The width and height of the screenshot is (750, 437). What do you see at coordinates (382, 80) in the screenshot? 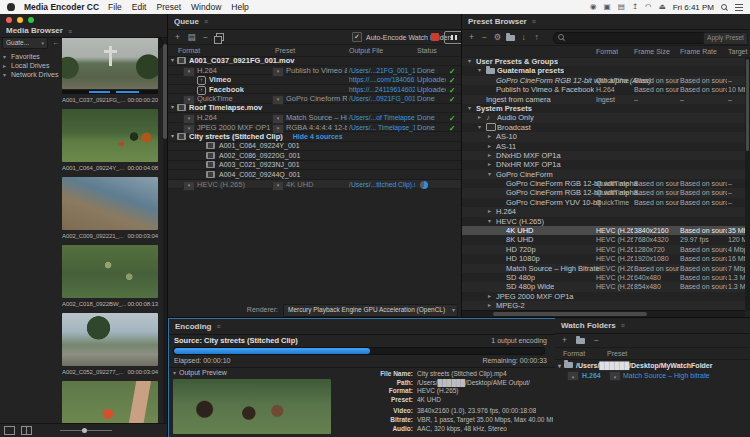
I see `output-file-link: https://....com/184066142` at bounding box center [382, 80].